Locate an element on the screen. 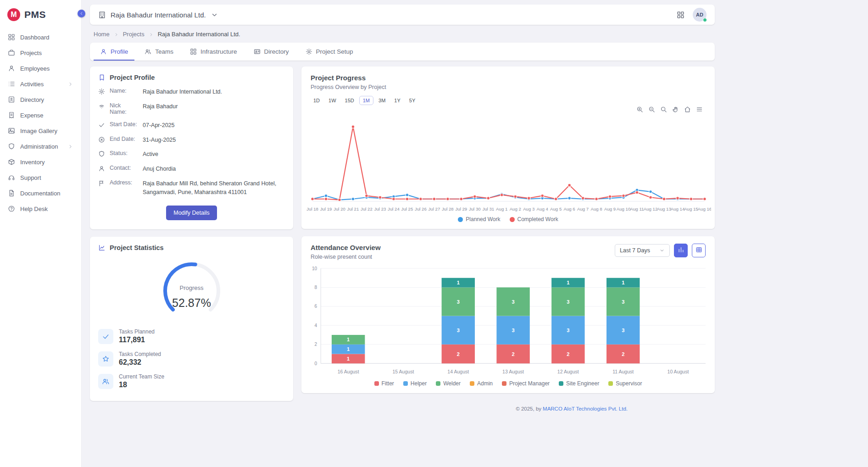  zoom-in-icon is located at coordinates (640, 109).